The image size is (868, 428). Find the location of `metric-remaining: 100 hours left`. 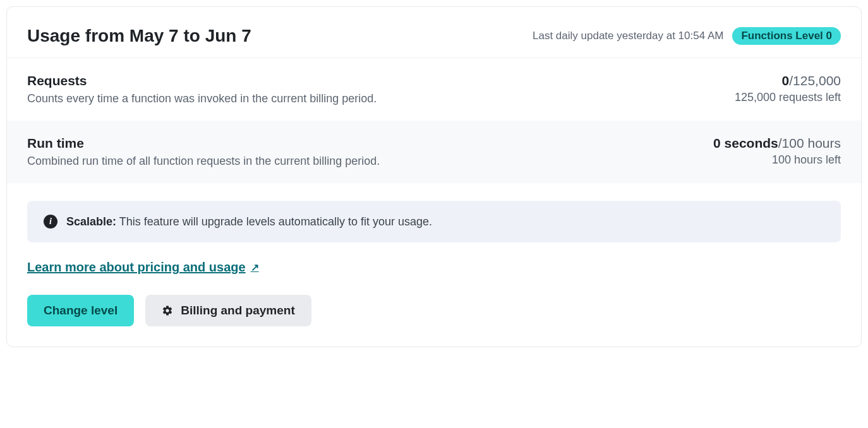

metric-remaining: 100 hours left is located at coordinates (777, 160).